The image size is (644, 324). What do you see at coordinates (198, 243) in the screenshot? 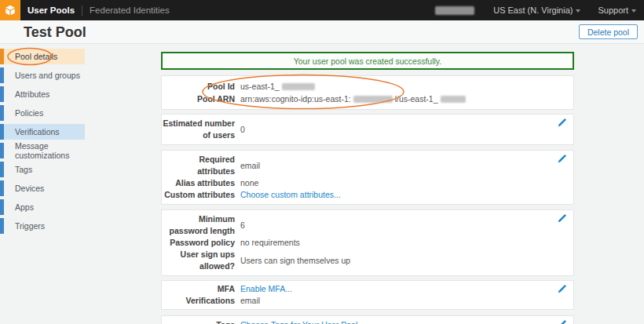
I see `password-policy-label: Password policy` at bounding box center [198, 243].